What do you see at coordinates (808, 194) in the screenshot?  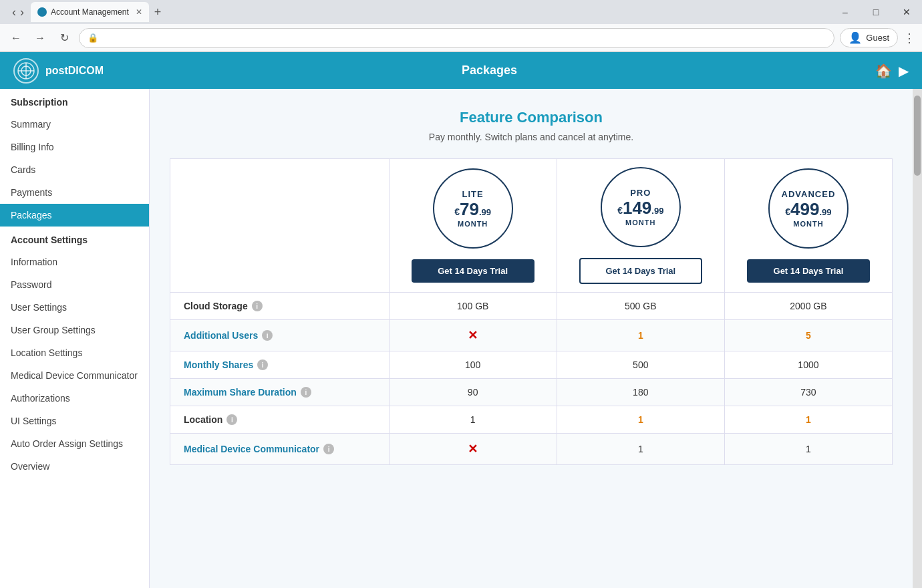 I see `plan-name-advanced: ADVANCED` at bounding box center [808, 194].